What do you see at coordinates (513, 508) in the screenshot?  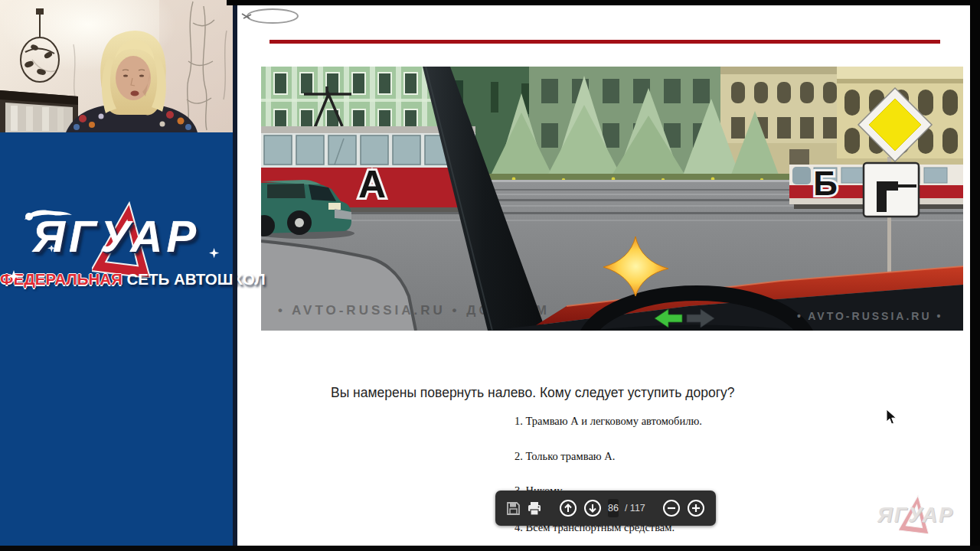 I see `save-button` at bounding box center [513, 508].